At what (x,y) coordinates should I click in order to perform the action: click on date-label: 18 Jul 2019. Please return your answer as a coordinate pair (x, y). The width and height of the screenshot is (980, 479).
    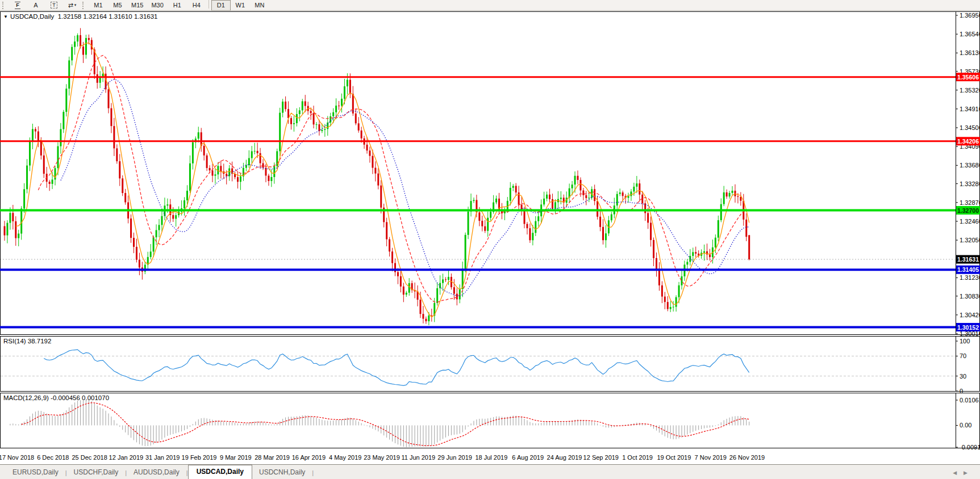
    Looking at the image, I should click on (491, 457).